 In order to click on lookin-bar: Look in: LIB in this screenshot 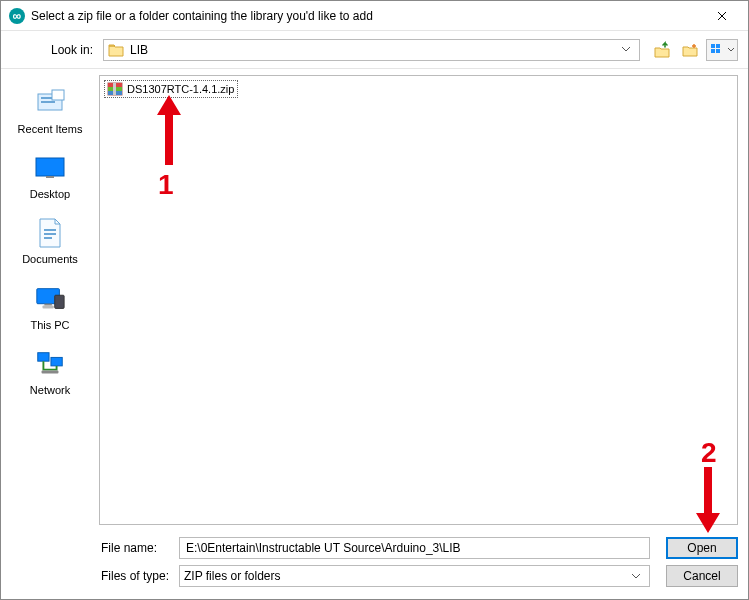, I will do `click(374, 50)`.